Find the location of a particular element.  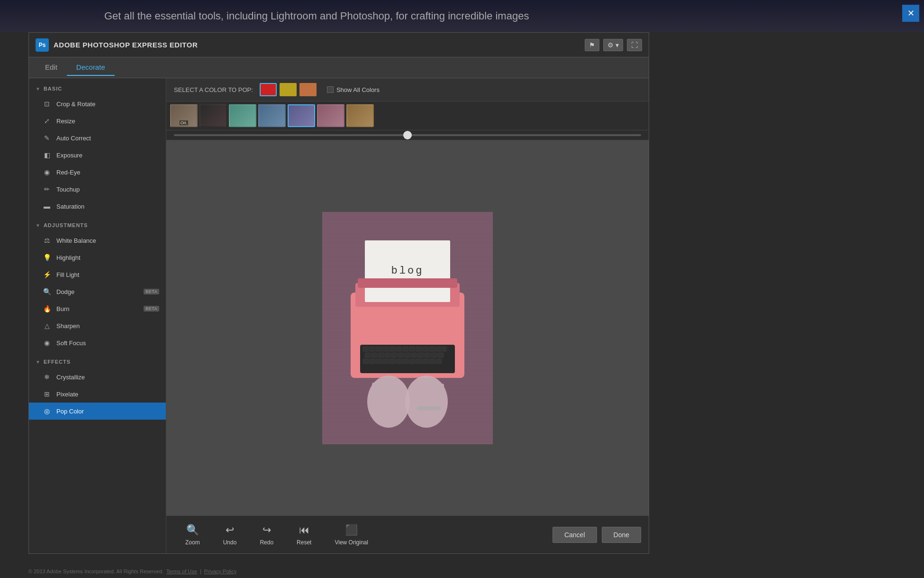

burn-beta-badge: BETA is located at coordinates (152, 309).